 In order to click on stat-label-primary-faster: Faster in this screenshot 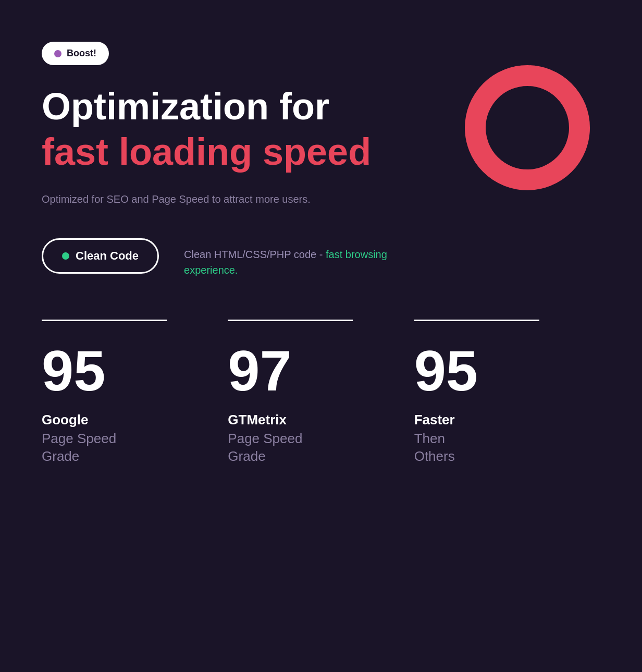, I will do `click(497, 420)`.